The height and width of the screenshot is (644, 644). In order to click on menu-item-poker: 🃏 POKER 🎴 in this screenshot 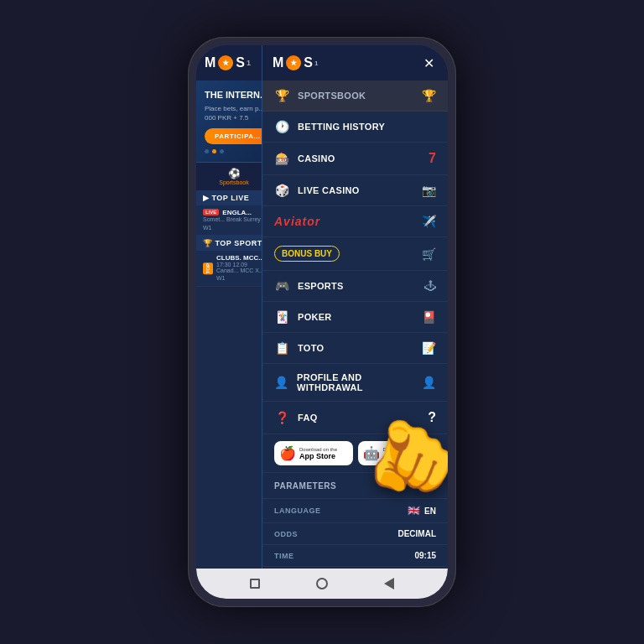, I will do `click(356, 317)`.